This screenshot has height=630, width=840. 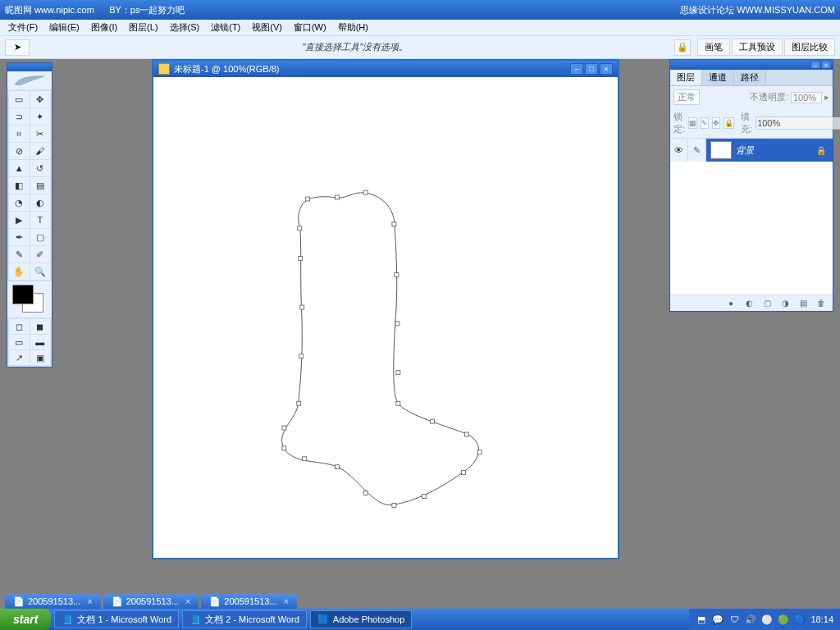 I want to click on tool-brush: 🖌, so click(x=41, y=151).